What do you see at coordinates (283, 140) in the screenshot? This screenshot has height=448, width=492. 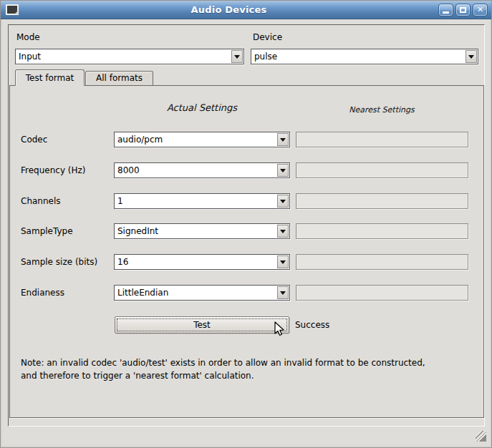 I see `codec-dropdown-button` at bounding box center [283, 140].